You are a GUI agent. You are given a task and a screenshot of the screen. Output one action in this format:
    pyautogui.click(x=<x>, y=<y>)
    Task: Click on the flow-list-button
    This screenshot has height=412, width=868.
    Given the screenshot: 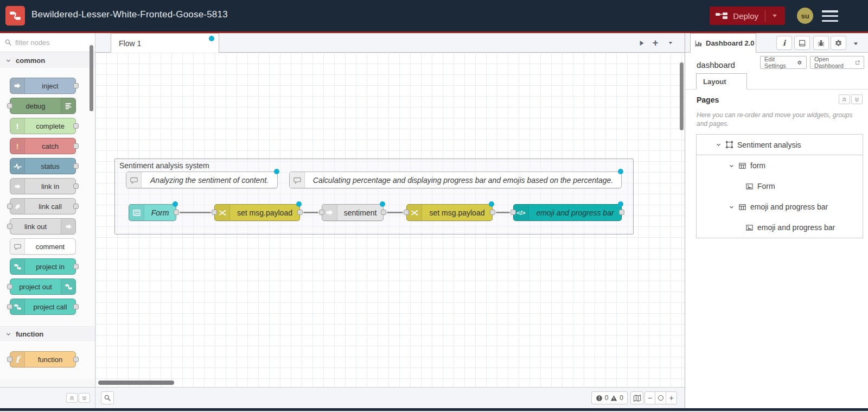 What is the action you would take?
    pyautogui.click(x=671, y=43)
    